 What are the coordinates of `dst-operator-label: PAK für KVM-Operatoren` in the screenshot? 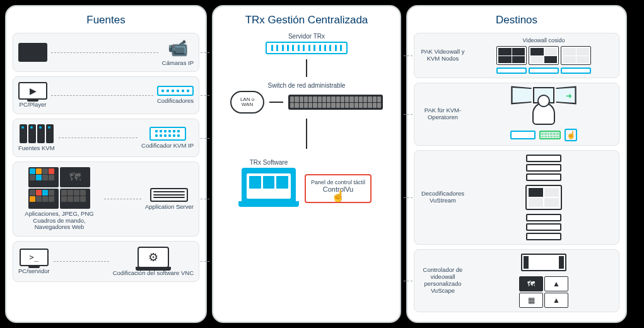 It's located at (443, 114).